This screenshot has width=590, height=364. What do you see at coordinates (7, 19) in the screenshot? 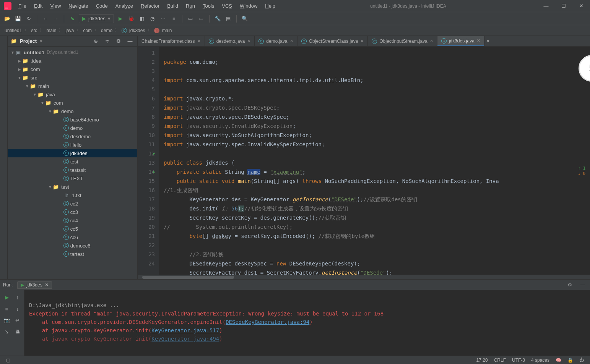
I see `open-icon: 📂` at bounding box center [7, 19].